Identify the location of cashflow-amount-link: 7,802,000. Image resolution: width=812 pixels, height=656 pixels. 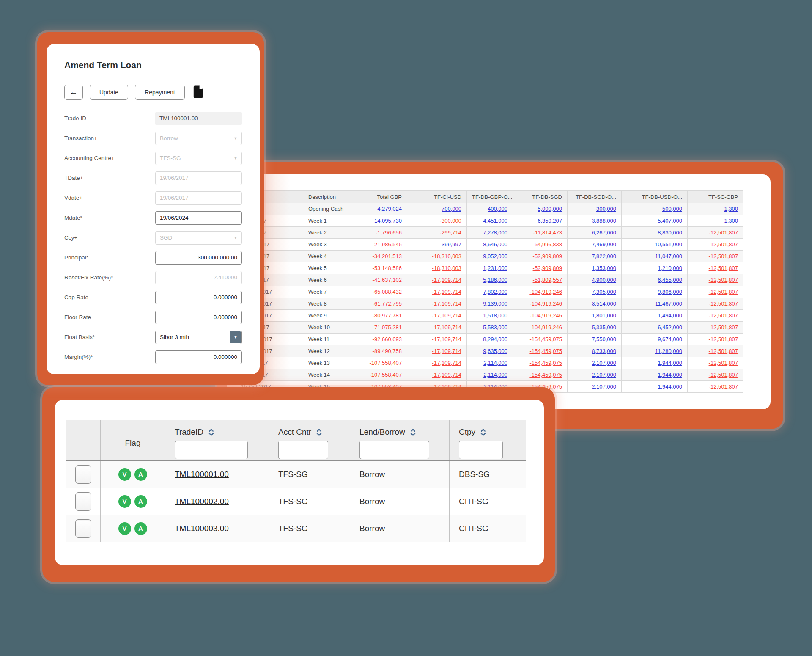
(495, 292).